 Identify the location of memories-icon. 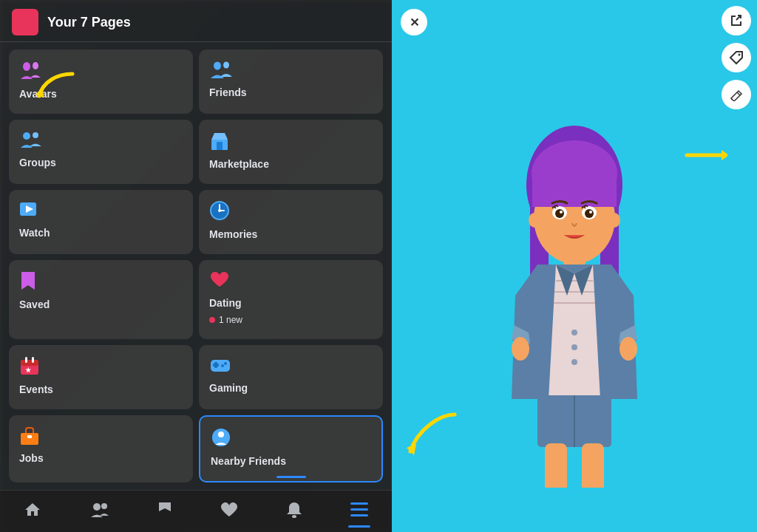
(291, 212).